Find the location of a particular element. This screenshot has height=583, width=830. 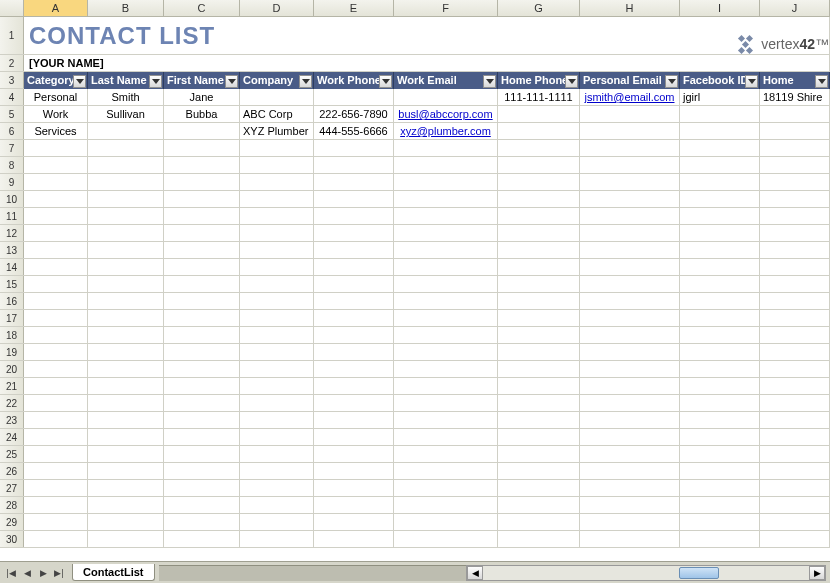

horizontal-scrollbar: ◀ ▶ is located at coordinates (646, 573).